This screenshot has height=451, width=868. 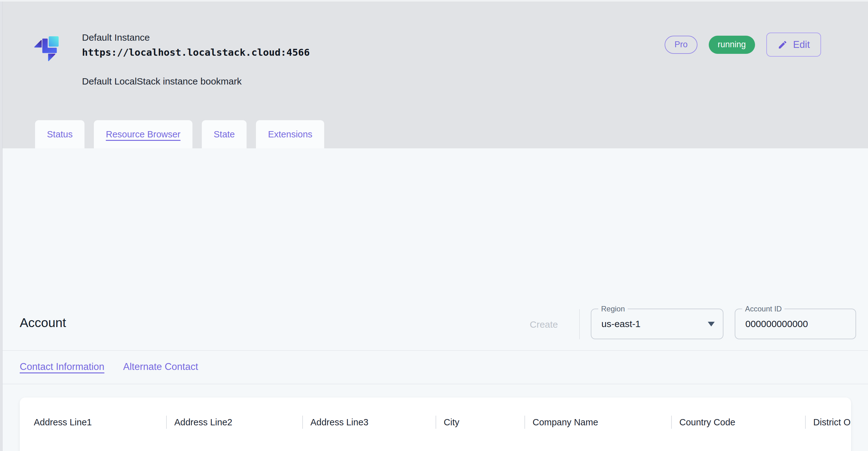 What do you see at coordinates (143, 134) in the screenshot?
I see `tab-resource-browser: Resource Browser` at bounding box center [143, 134].